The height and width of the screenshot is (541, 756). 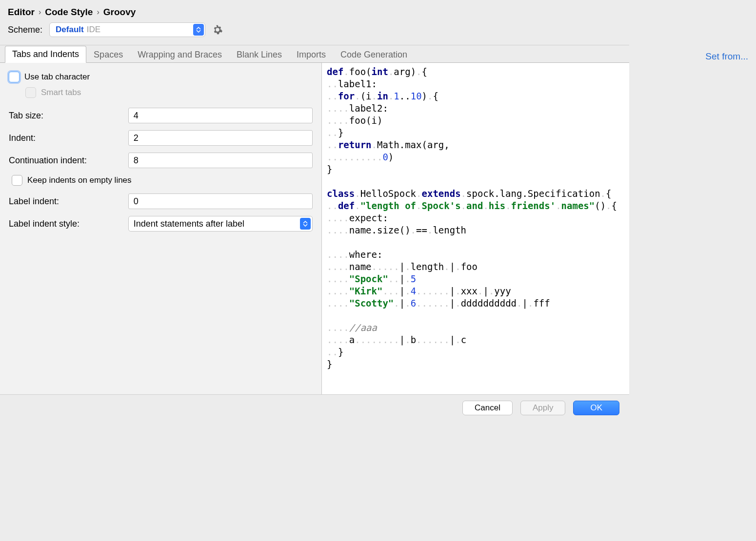 What do you see at coordinates (68, 138) in the screenshot?
I see `indent-label: Indent:` at bounding box center [68, 138].